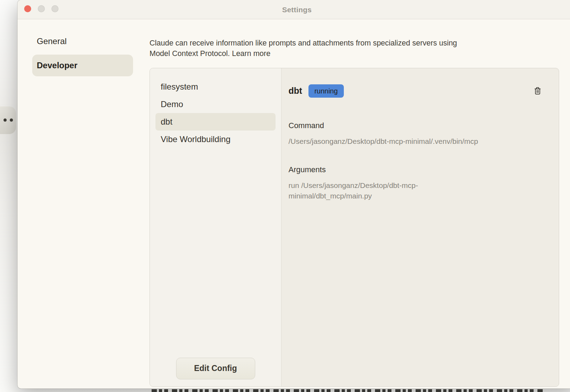  What do you see at coordinates (417, 134) in the screenshot?
I see `command-section: Command /Users/jasonganz/Desktop/dbt-mcp…` at bounding box center [417, 134].